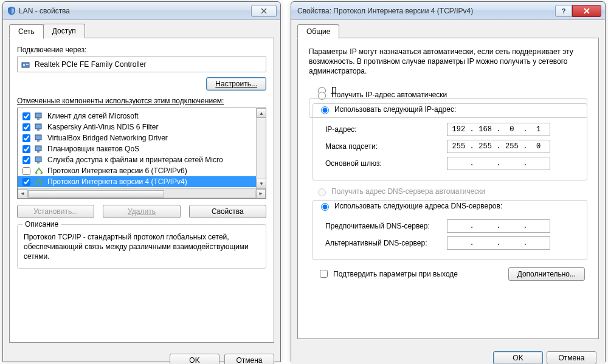  Describe the element at coordinates (39, 160) in the screenshot. I see `fileshare-icon` at that location.